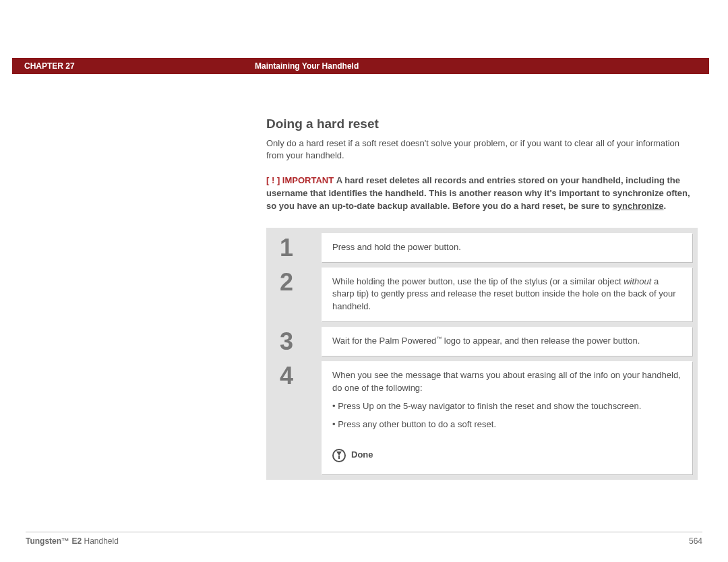  What do you see at coordinates (297, 418) in the screenshot?
I see `step-number: 4` at bounding box center [297, 418].